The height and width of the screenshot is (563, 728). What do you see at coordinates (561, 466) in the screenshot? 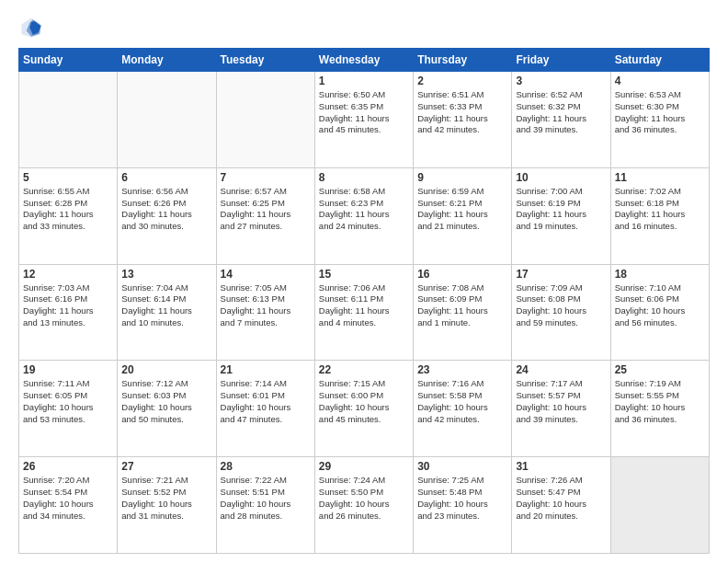
I see `day-number: 31` at bounding box center [561, 466].